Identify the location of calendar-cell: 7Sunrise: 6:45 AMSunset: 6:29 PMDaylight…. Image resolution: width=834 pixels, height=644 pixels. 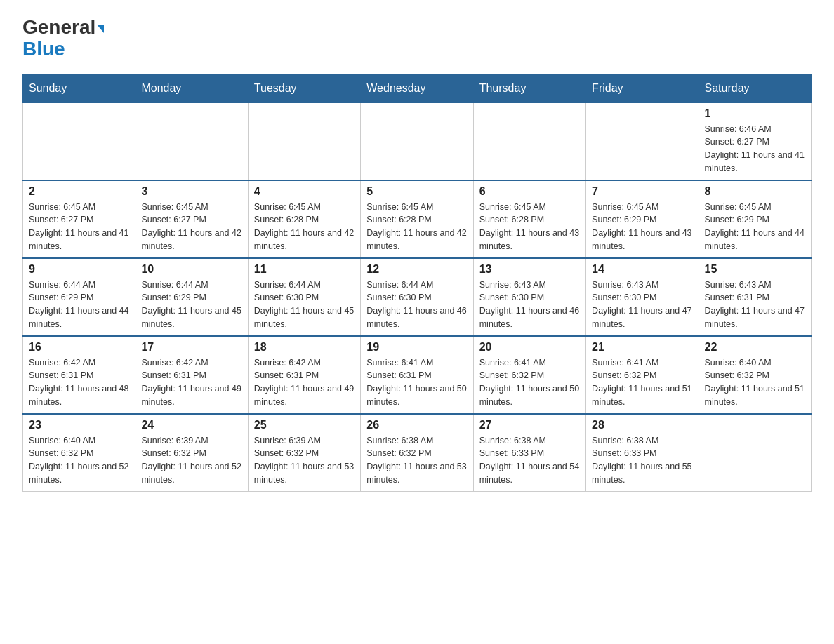
(642, 219).